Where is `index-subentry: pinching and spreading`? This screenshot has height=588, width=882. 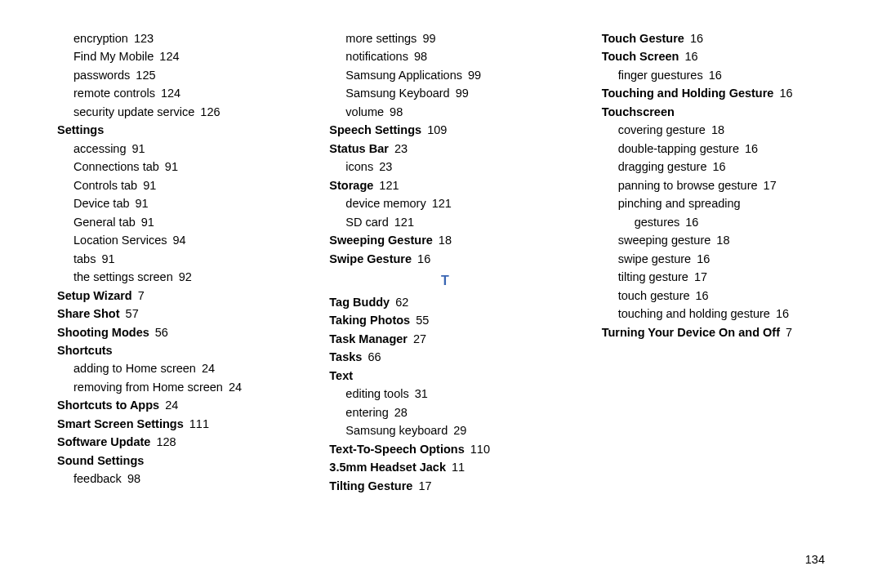
index-subentry: pinching and spreading is located at coordinates (717, 203).